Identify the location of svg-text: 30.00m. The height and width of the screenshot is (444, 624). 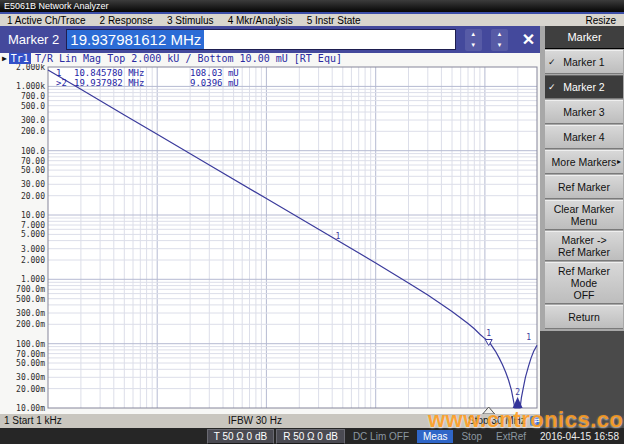
(30, 378).